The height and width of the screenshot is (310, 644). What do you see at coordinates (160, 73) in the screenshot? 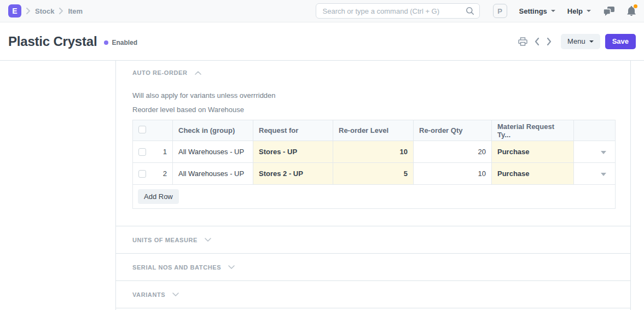
I see `section-title: AUTO RE-ORDER` at bounding box center [160, 73].